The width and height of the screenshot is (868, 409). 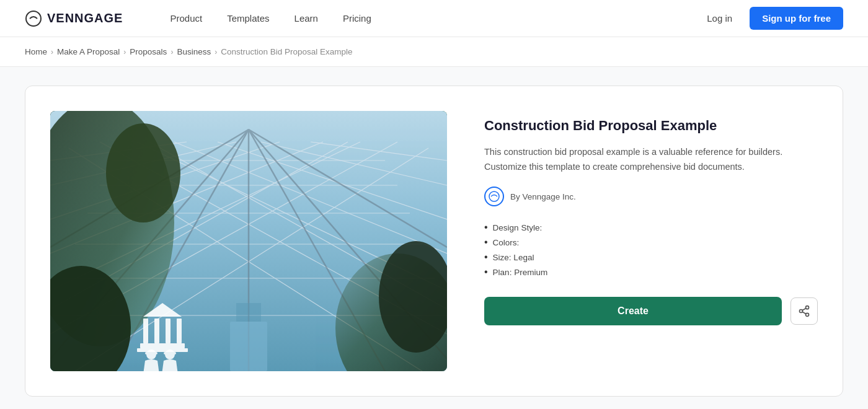 What do you see at coordinates (428, 19) in the screenshot?
I see `nav-links: Product Templates Learn Pricing` at bounding box center [428, 19].